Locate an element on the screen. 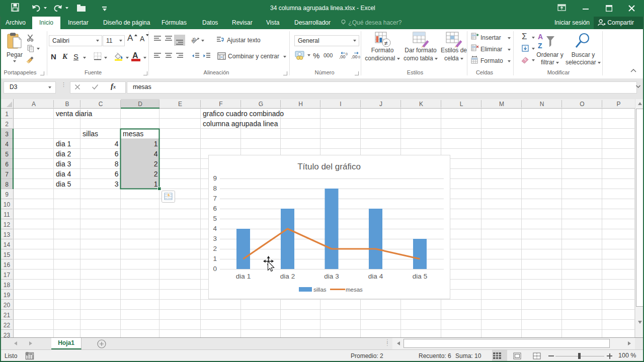 The height and width of the screenshot is (362, 644). svg-text: M is located at coordinates (502, 104).